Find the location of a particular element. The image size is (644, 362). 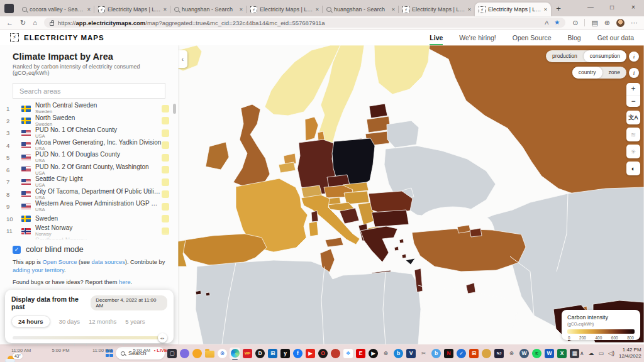

netflix-icon: N is located at coordinates (449, 353).